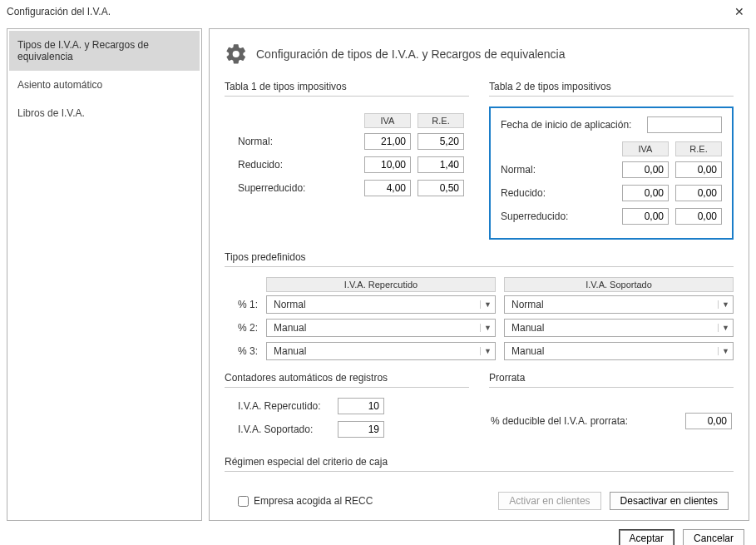 Image resolution: width=756 pixels, height=545 pixels. I want to click on prorrata-input, so click(709, 421).